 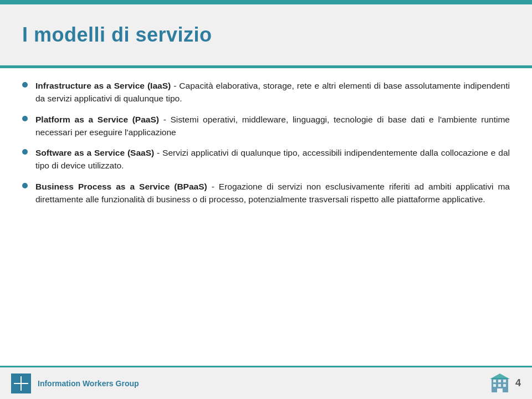 I want to click on list-item: Business Process as a Service (BPaaS) - …, so click(x=266, y=193).